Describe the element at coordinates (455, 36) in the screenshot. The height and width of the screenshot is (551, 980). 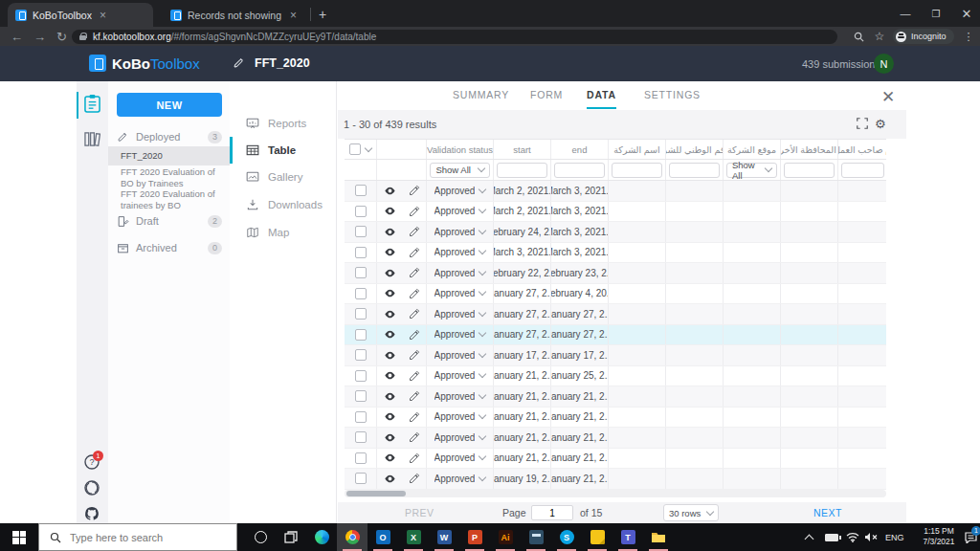
I see `url-bar: kf.kobotoolbox.org /#/forms/agShgvnNcDMZ…` at that location.